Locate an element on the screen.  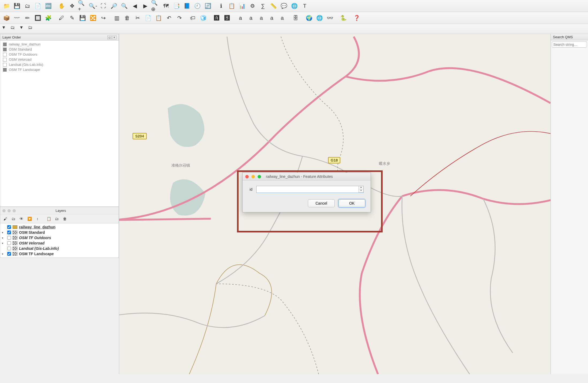
layer-order-item: OSM Standard is located at coordinates (59, 49).